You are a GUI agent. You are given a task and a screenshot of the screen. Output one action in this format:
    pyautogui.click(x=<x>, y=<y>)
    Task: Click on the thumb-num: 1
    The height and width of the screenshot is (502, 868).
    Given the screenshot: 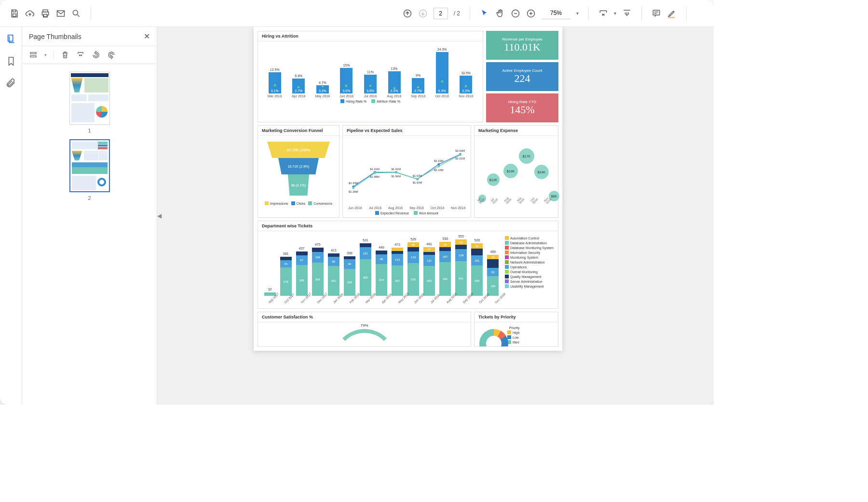 What is the action you would take?
    pyautogui.click(x=89, y=131)
    